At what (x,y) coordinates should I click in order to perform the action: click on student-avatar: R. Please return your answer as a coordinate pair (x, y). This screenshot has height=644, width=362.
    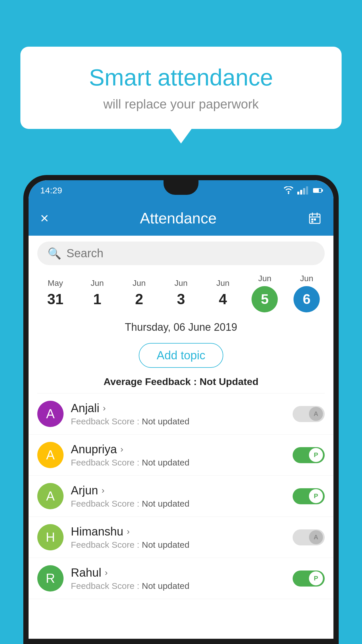
    Looking at the image, I should click on (50, 578).